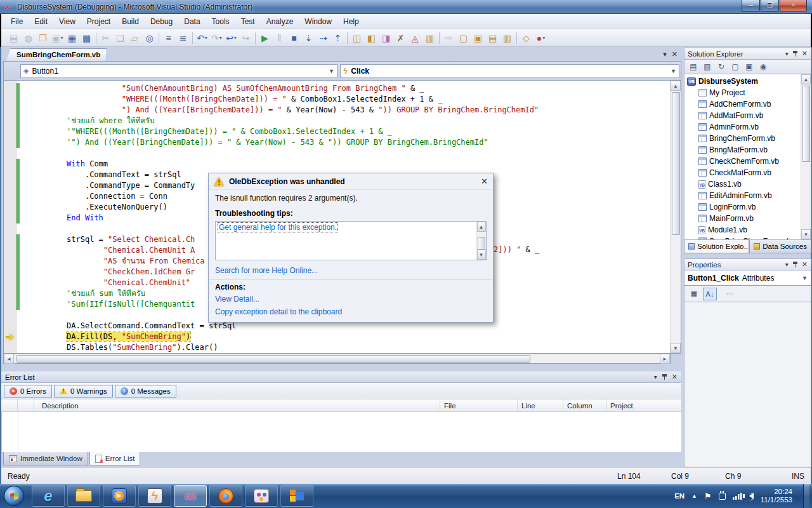 This screenshot has width=812, height=508. Describe the element at coordinates (694, 294) in the screenshot. I see `categorized-button: ▦` at that location.